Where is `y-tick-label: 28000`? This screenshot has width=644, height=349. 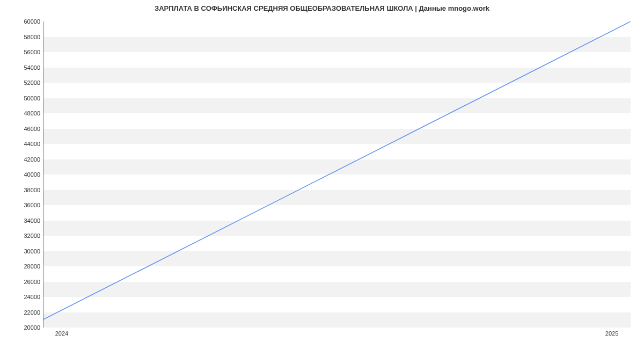
y-tick-label: 28000 is located at coordinates (27, 266).